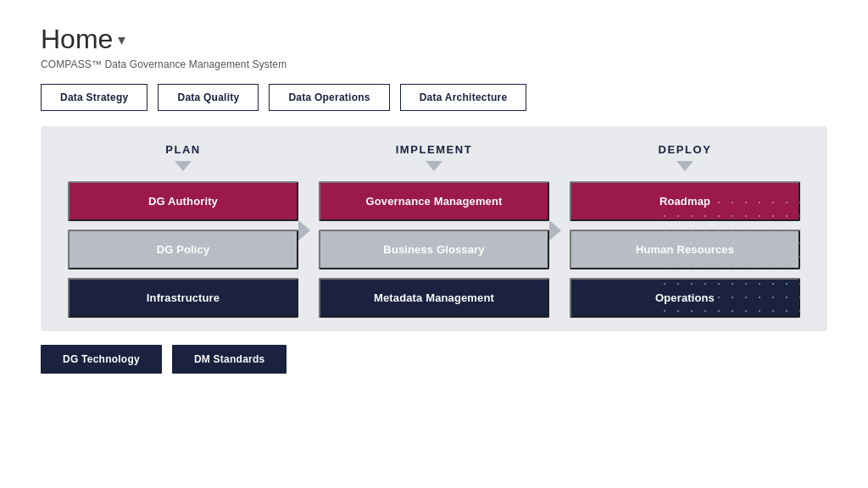 Image resolution: width=868 pixels, height=488 pixels. I want to click on card-business-glossary: Business Glossary, so click(434, 249).